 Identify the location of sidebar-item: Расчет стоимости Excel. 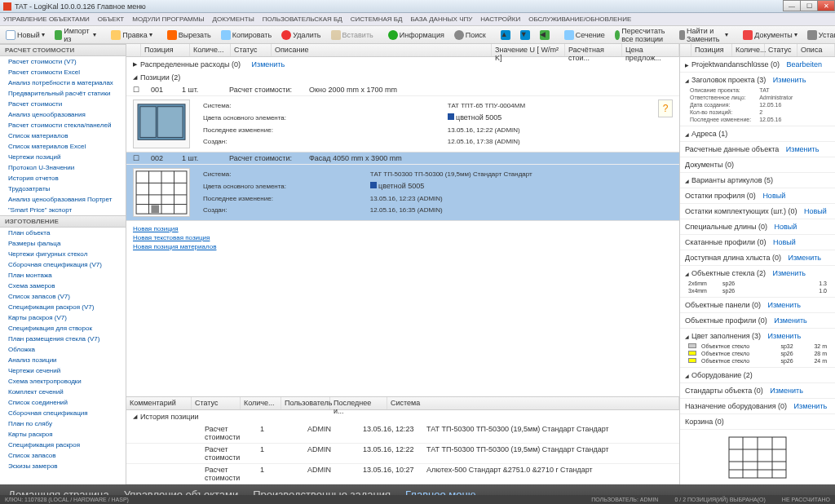
(63, 72).